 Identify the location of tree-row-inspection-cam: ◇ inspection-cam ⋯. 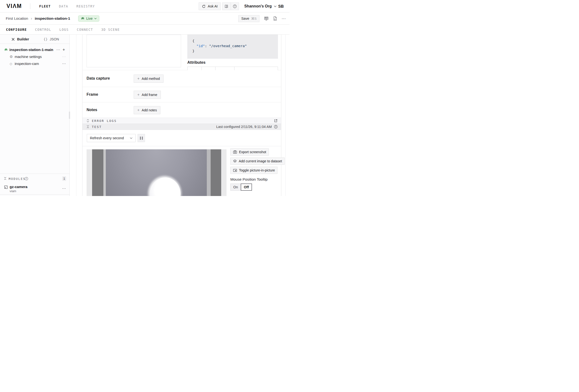
(35, 64).